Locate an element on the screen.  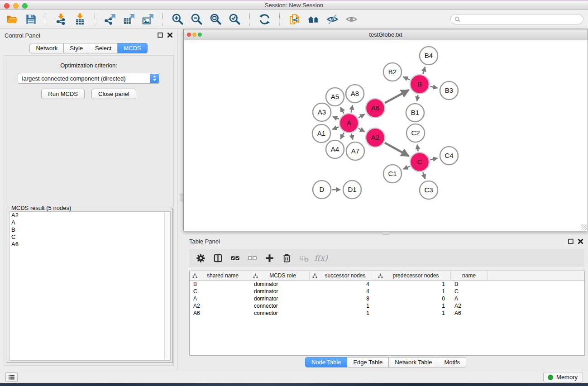
tab-edge-table: Edge Table is located at coordinates (368, 362).